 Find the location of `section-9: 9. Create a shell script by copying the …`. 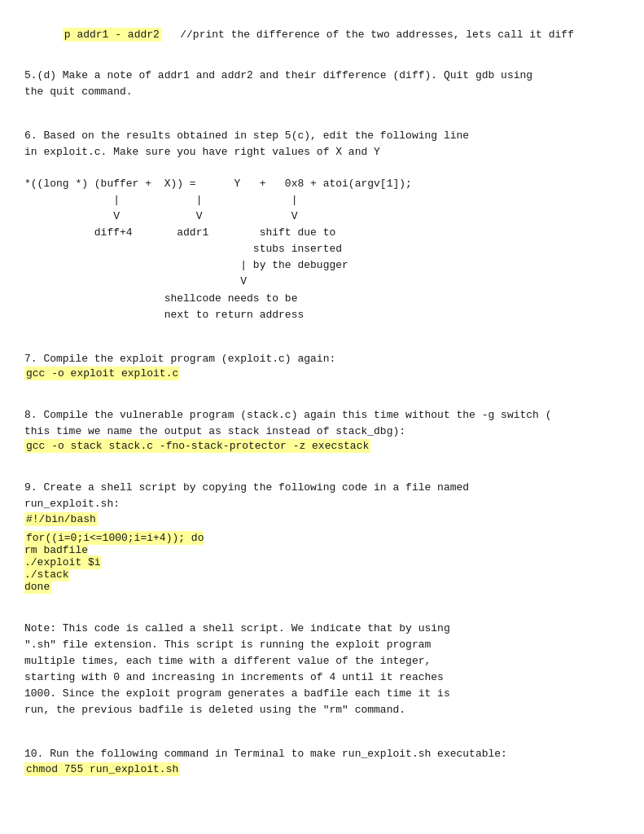

section-9: 9. Create a shell script by copying the … is located at coordinates (322, 536).